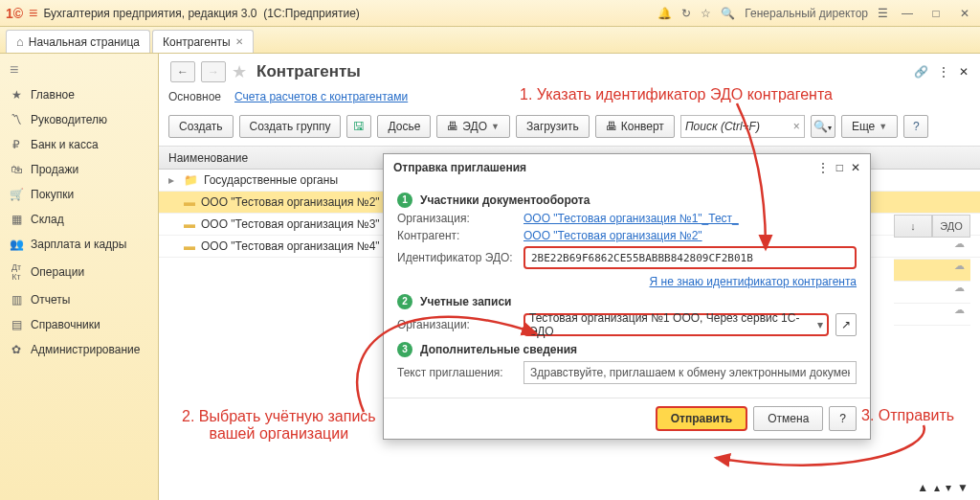  I want to click on history-icon: ↻, so click(686, 13).